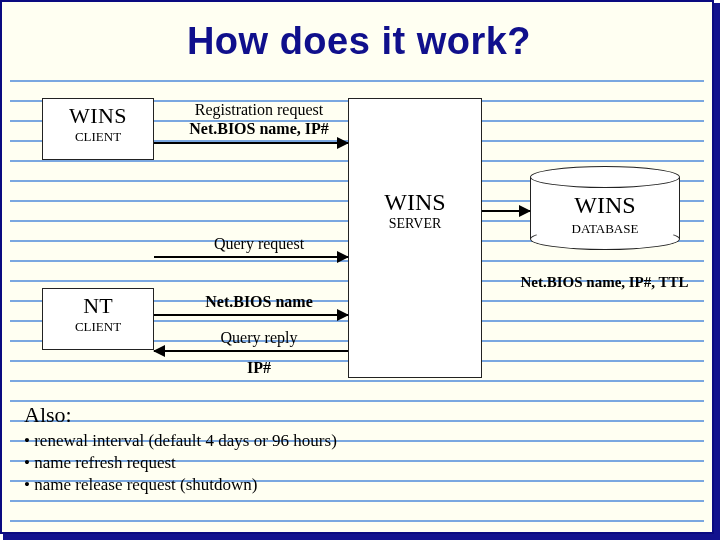 Image resolution: width=720 pixels, height=540 pixels. I want to click on wins-client-box: WINS CLIENT, so click(98, 129).